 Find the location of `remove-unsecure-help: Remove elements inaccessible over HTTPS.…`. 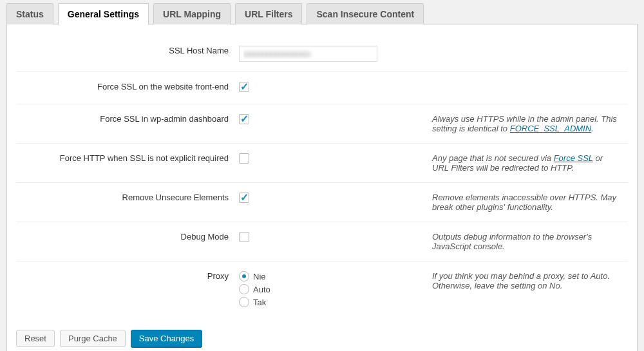

remove-unsecure-help: Remove elements inaccessible over HTTPS.… is located at coordinates (528, 202).